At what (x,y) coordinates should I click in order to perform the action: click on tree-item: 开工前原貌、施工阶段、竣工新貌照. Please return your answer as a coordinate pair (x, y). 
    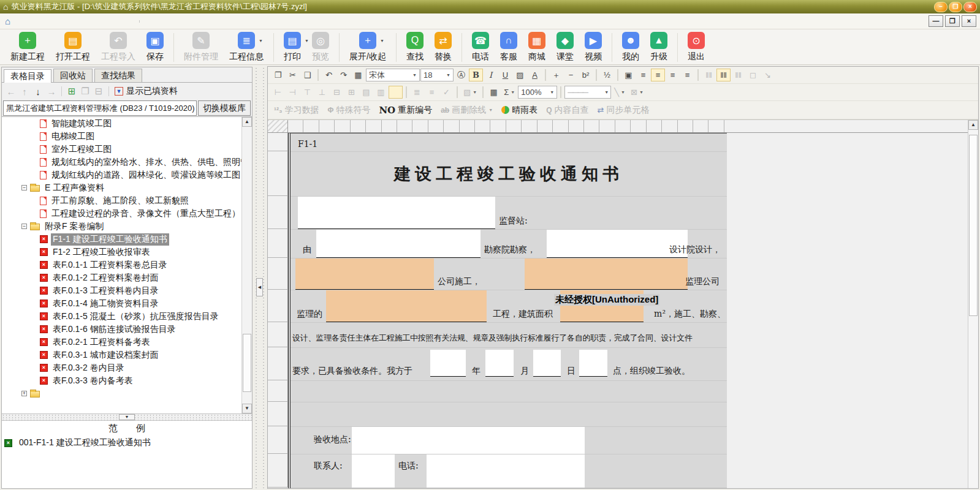
    Looking at the image, I should click on (121, 201).